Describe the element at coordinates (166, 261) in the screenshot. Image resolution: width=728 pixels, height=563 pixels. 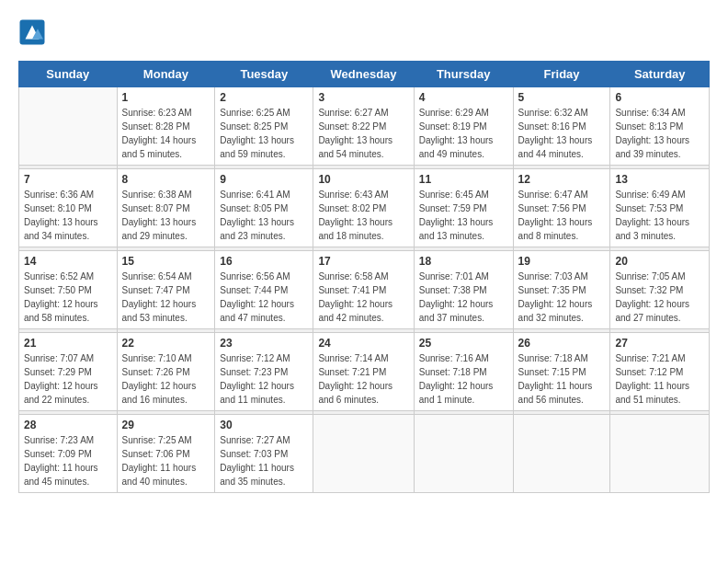
I see `day-number: 15` at that location.